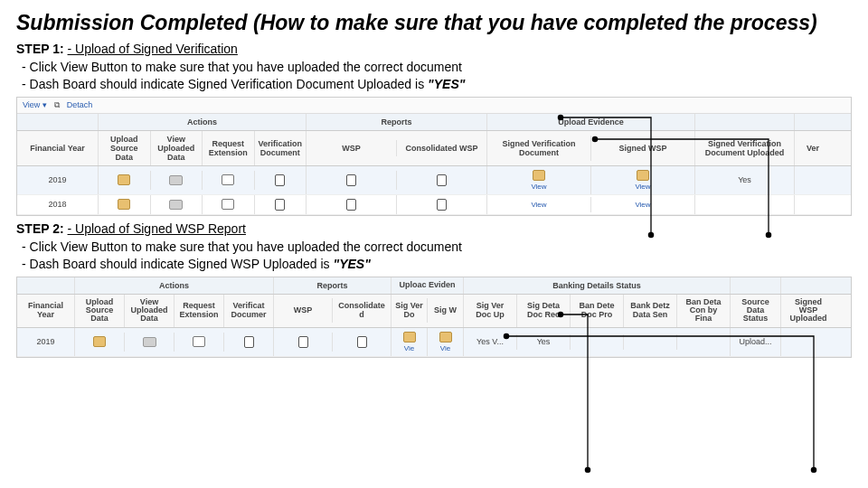  Describe the element at coordinates (437, 255) in the screenshot. I see `step2-bullets: Click View Button to make sure that you …` at that location.